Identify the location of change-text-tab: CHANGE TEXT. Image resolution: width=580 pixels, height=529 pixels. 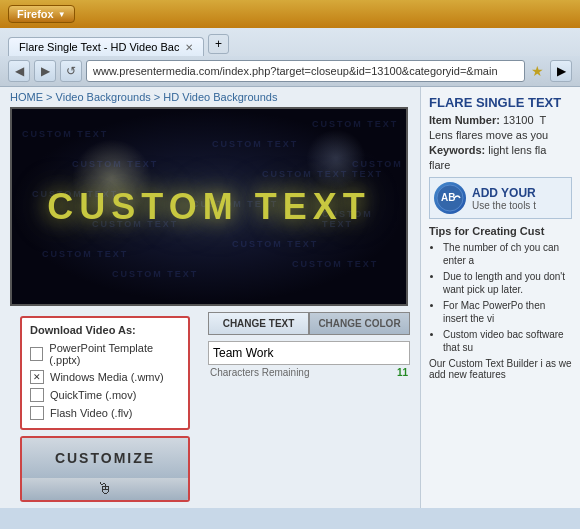
(258, 324).